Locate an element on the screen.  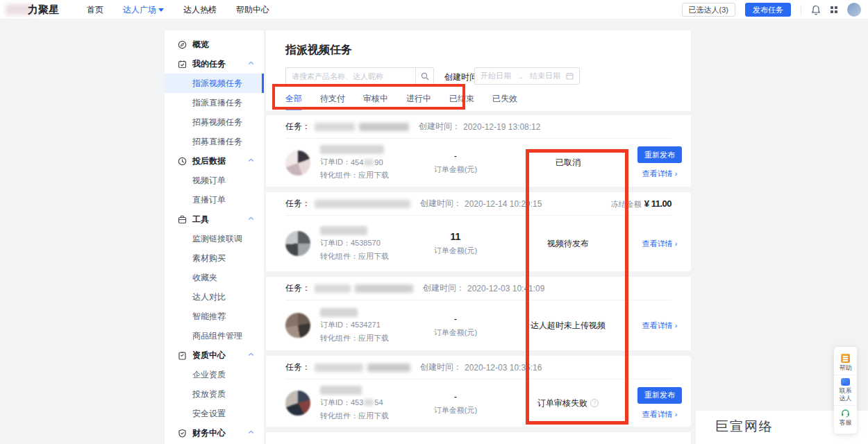
sidebar-item-live-orders: 直播订单 is located at coordinates (214, 200).